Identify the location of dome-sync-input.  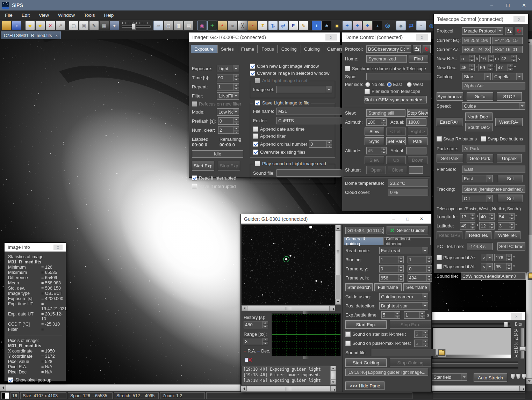
(399, 77).